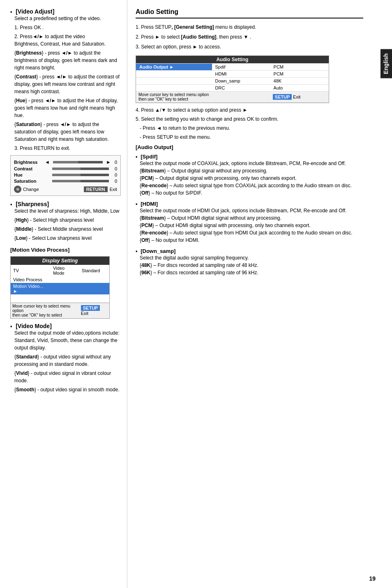 This screenshot has height=588, width=392. Describe the element at coordinates (65, 289) in the screenshot. I see `mv-col2` at that location.